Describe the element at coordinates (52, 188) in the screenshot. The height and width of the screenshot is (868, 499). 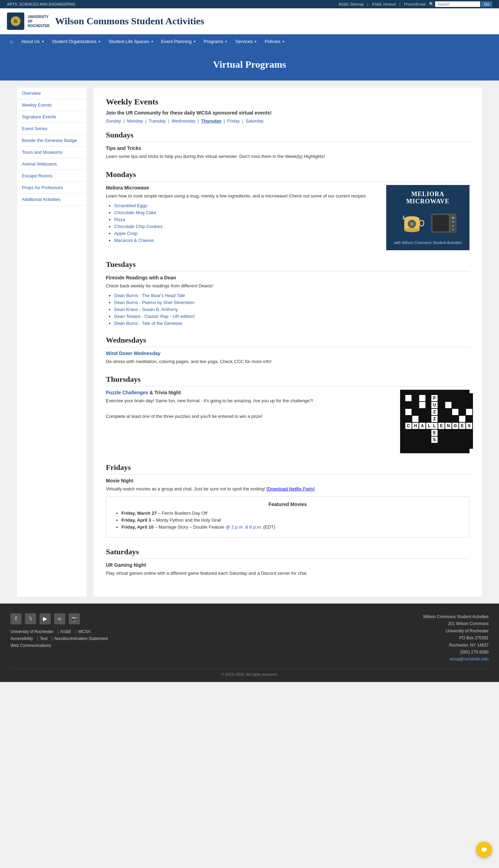
I see `sidebar-item-props-professors: Props for Professors` at that location.